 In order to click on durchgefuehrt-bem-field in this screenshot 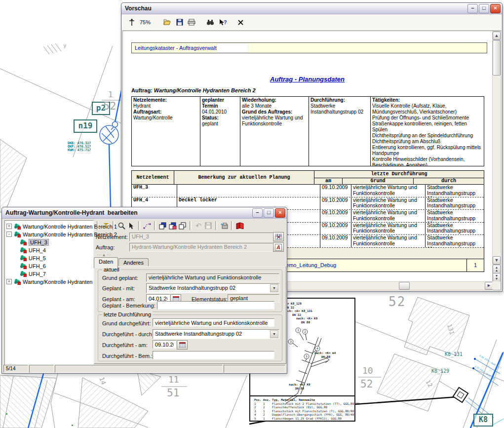, I will do `click(213, 355)`.